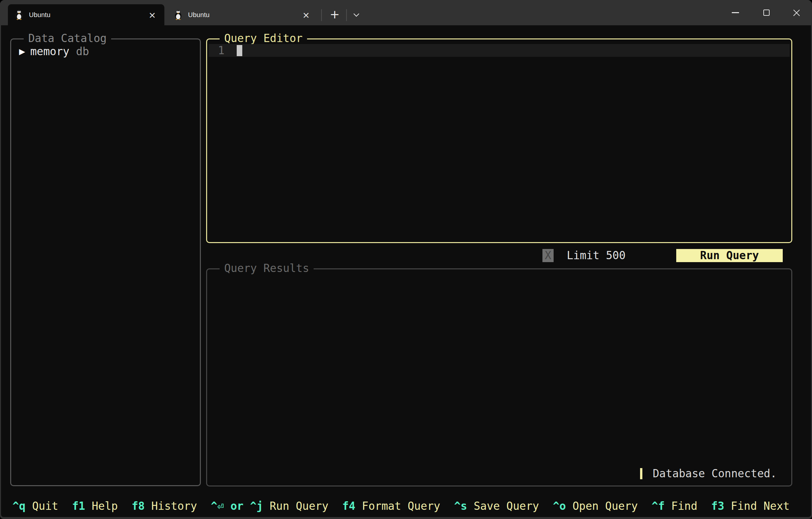 The width and height of the screenshot is (812, 519). What do you see at coordinates (335, 14) in the screenshot?
I see `plus-icon: +` at bounding box center [335, 14].